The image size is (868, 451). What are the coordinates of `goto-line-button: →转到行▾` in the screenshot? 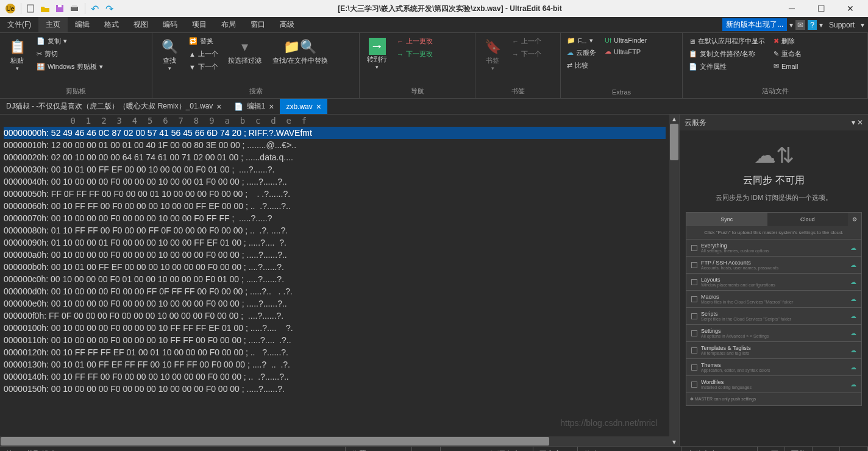 It's located at (377, 54).